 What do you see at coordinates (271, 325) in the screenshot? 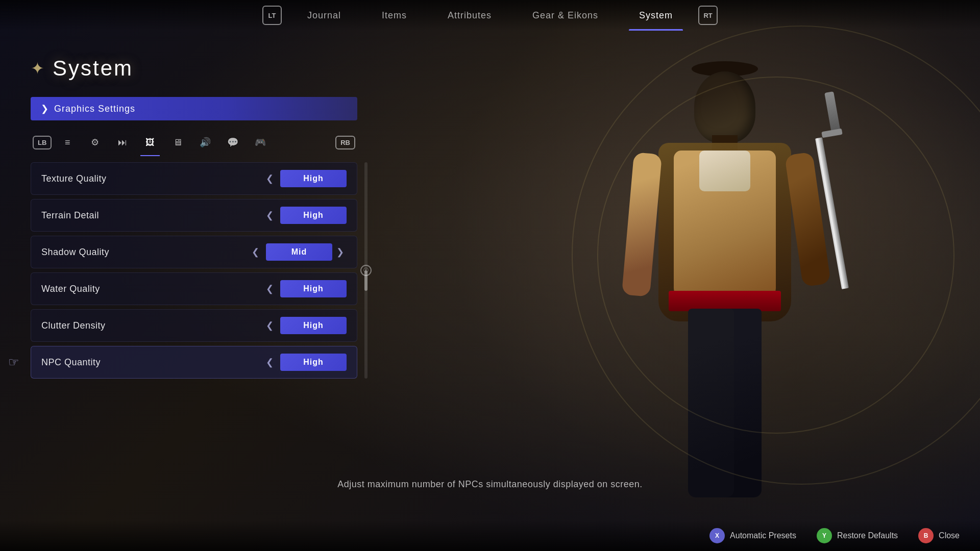
I see `clutter-density-left-arrow: ❮` at bounding box center [271, 325].